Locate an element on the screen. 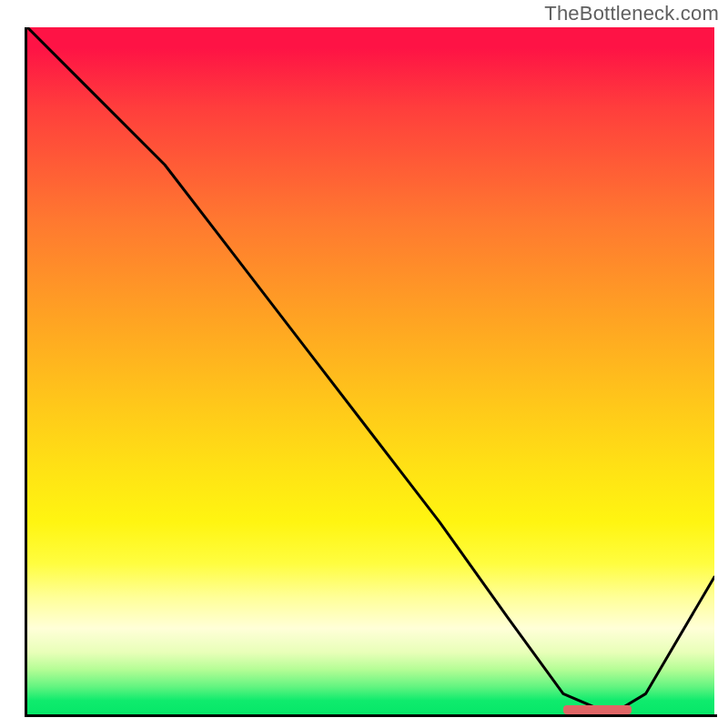 Image resolution: width=728 pixels, height=728 pixels. x-axis-line is located at coordinates (371, 715).